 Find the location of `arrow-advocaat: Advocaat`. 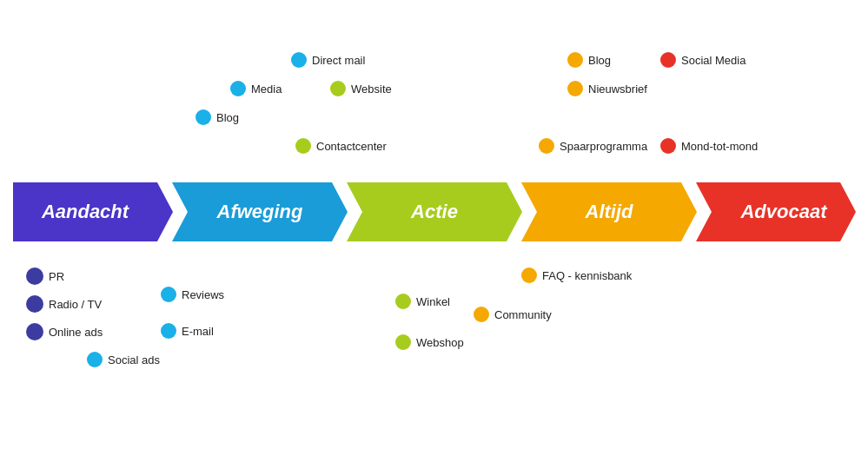

arrow-advocaat: Advocaat is located at coordinates (776, 212).